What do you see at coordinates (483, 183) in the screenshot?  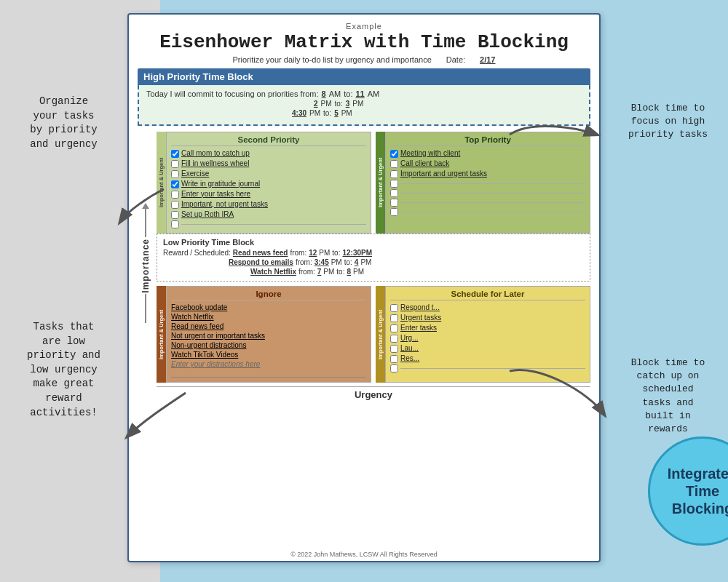 I see `top-priority-wrapper: Important & Urgent Top Priority Meeting …` at bounding box center [483, 183].